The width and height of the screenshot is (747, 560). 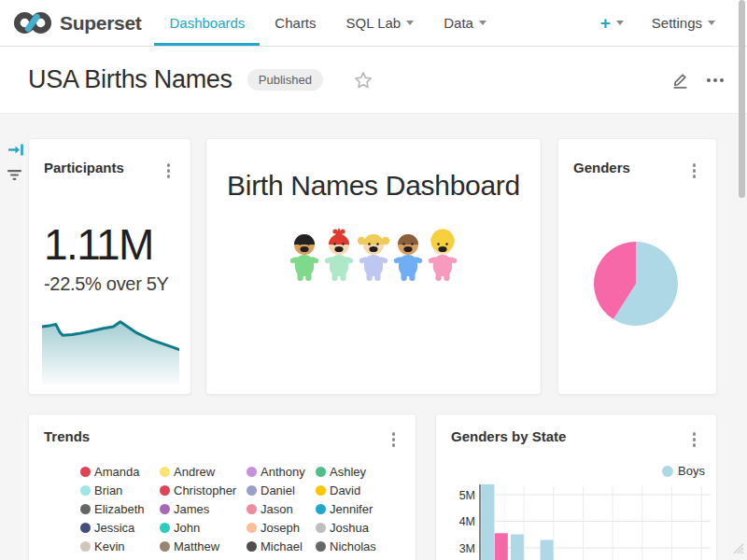 What do you see at coordinates (467, 548) in the screenshot?
I see `svg-text: 3M` at bounding box center [467, 548].